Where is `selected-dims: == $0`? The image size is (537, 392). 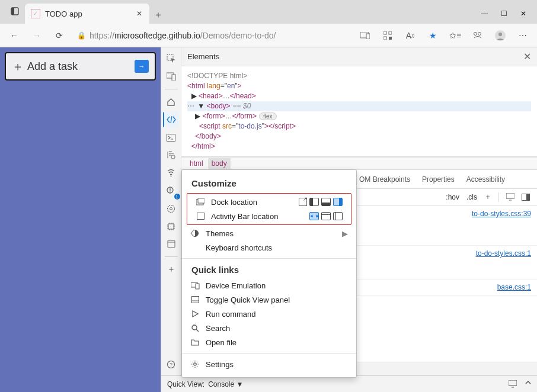
selected-dims: == $0 is located at coordinates (242, 107).